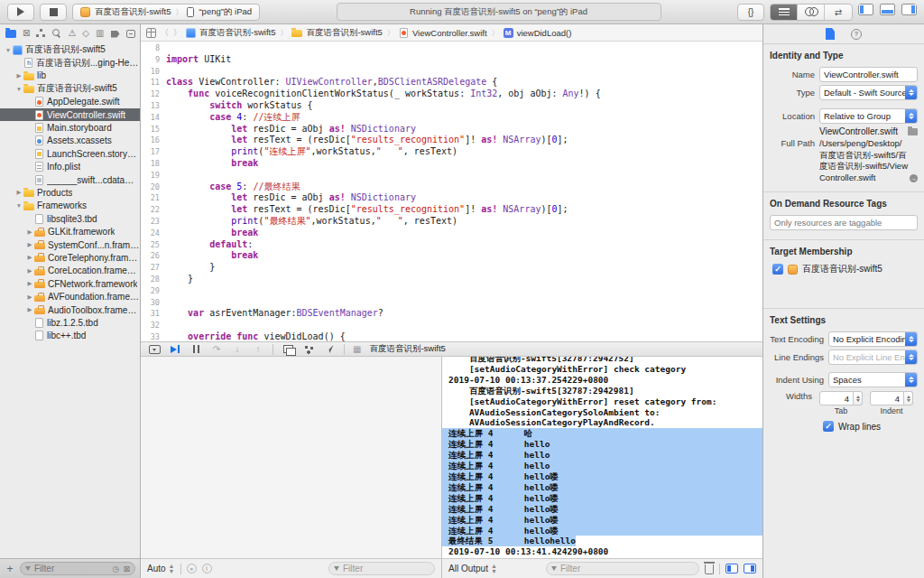 This screenshot has height=578, width=924. What do you see at coordinates (70, 154) in the screenshot?
I see `file-tree-item: LaunchScreen.storyboard` at bounding box center [70, 154].